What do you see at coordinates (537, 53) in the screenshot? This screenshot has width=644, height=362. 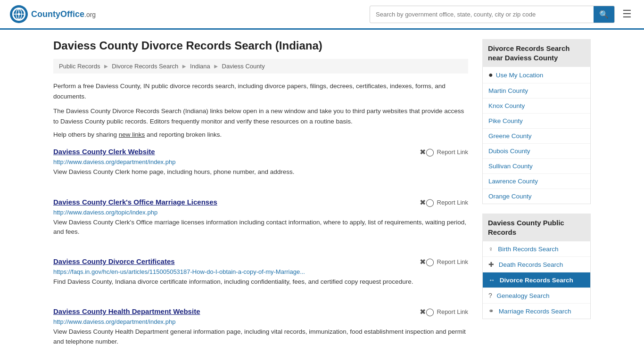 I see `sidebar-nearby-heading: Divorce Records Search near Daviess Coun…` at bounding box center [537, 53].